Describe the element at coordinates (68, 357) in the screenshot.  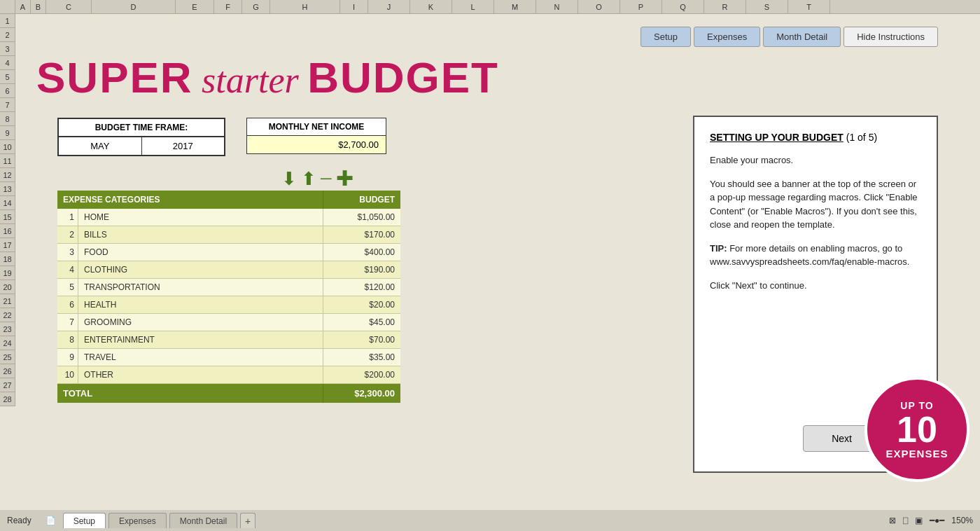
I see `row-num-9: 9` at that location.